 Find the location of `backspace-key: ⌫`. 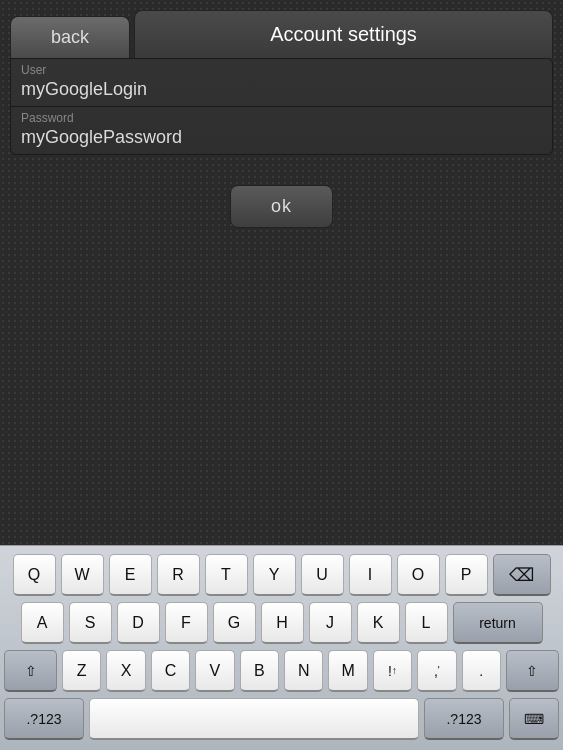

backspace-key: ⌫ is located at coordinates (522, 575).